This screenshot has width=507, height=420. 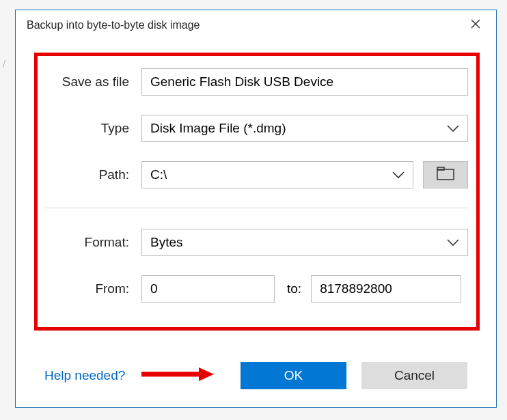 What do you see at coordinates (305, 242) in the screenshot?
I see `format-select: Bytes` at bounding box center [305, 242].